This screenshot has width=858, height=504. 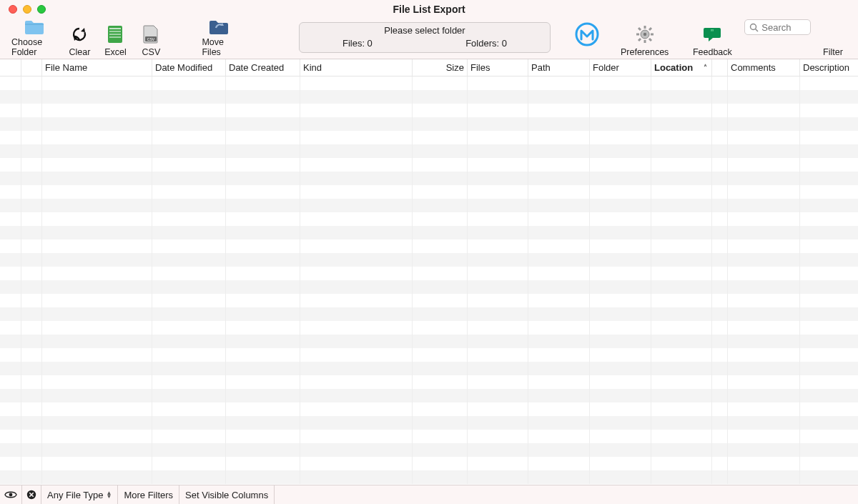 What do you see at coordinates (778, 27) in the screenshot?
I see `search-field` at bounding box center [778, 27].